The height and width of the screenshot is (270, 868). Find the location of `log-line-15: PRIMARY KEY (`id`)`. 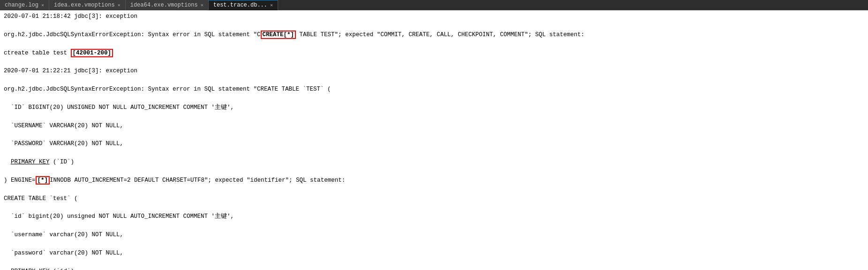

log-line-15: PRIMARY KEY (`id`) is located at coordinates (434, 269).